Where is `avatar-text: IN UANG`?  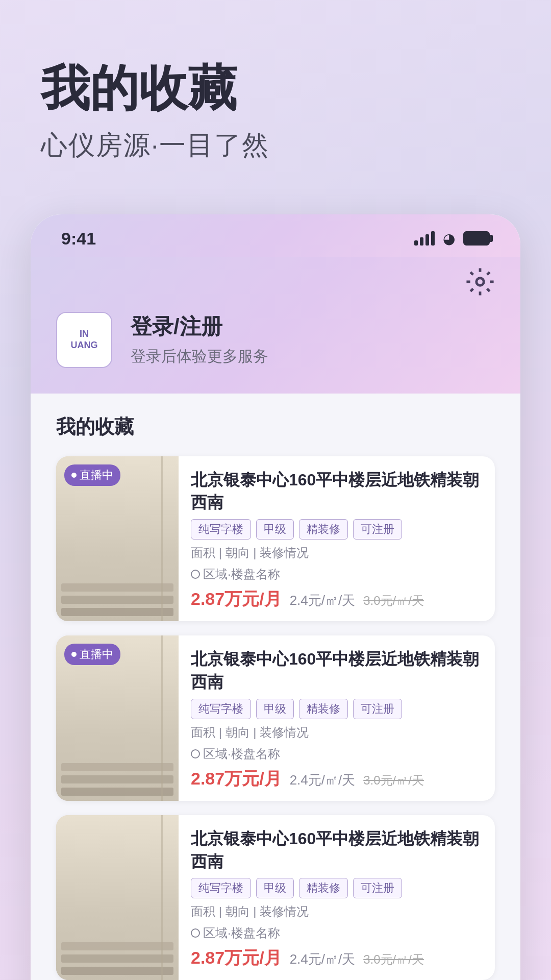
avatar-text: IN UANG is located at coordinates (85, 340).